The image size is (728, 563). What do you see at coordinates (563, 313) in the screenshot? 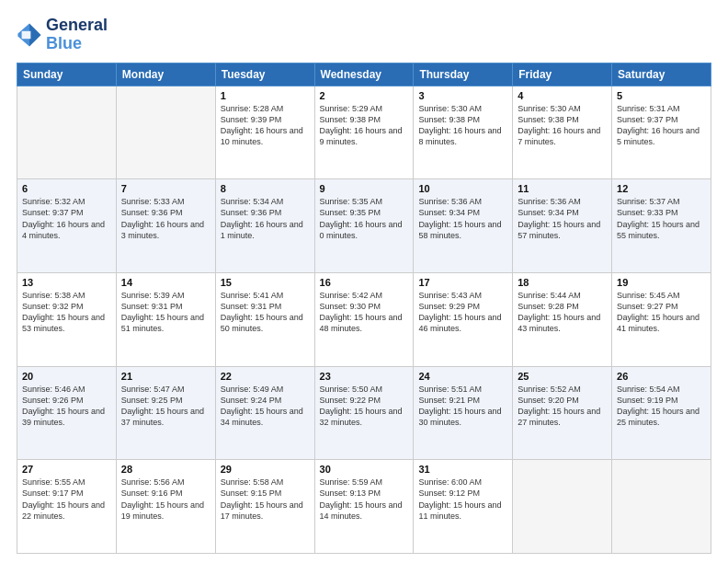
I see `day-info: Sunrise: 5:44 AMSunset: 9:28 PMDaylight:…` at bounding box center [563, 313].